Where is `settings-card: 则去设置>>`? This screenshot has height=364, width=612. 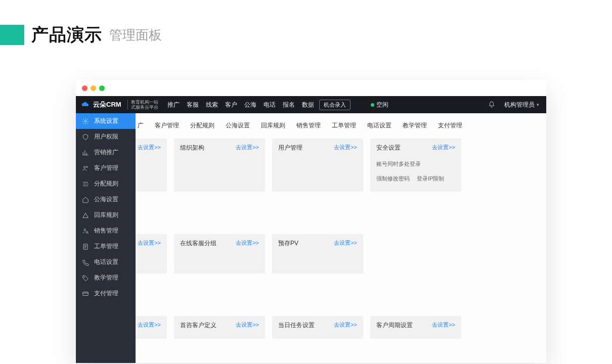
settings-card: 则去设置>> is located at coordinates (151, 328).